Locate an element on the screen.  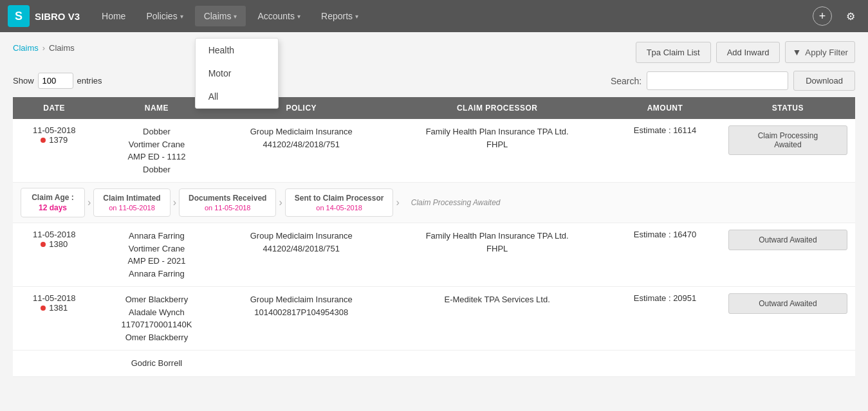
brand: S SIBRO V3 is located at coordinates (44, 16).